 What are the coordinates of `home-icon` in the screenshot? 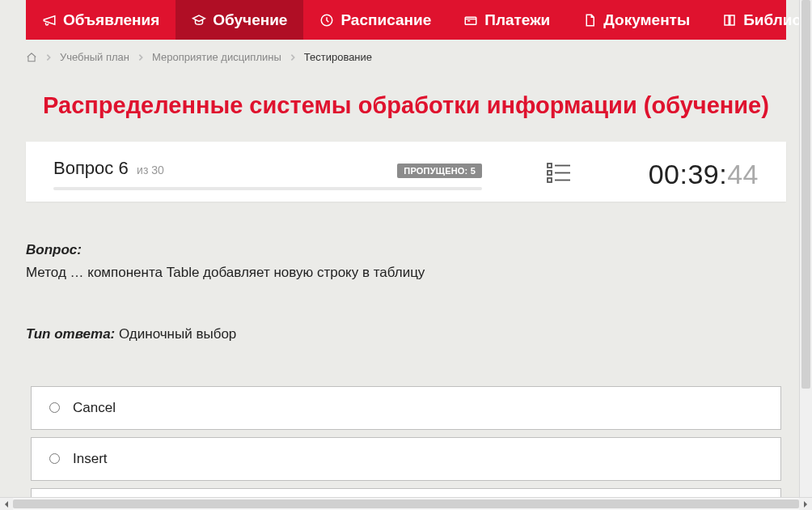 It's located at (32, 57).